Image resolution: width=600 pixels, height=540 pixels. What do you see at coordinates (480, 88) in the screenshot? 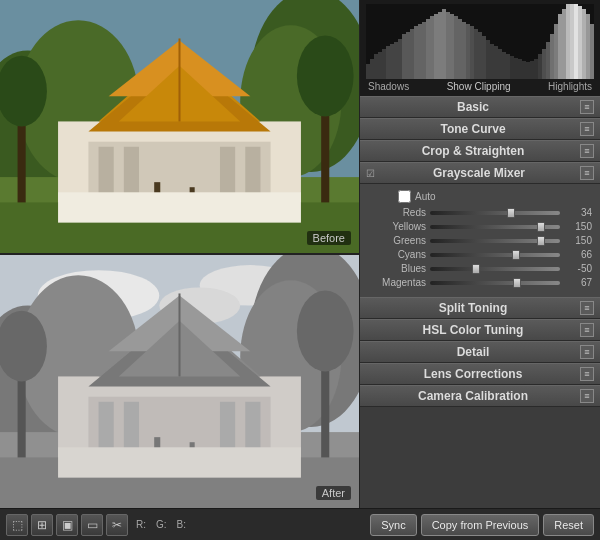
I see `histogram-labels: Shadows Show Clipping Highlights` at bounding box center [480, 88].